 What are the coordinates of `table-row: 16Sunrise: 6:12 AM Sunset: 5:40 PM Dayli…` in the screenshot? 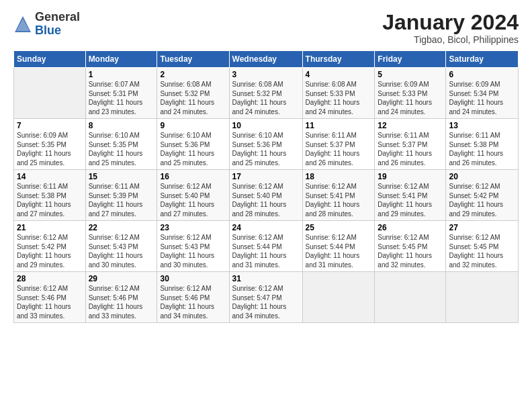 It's located at (193, 195).